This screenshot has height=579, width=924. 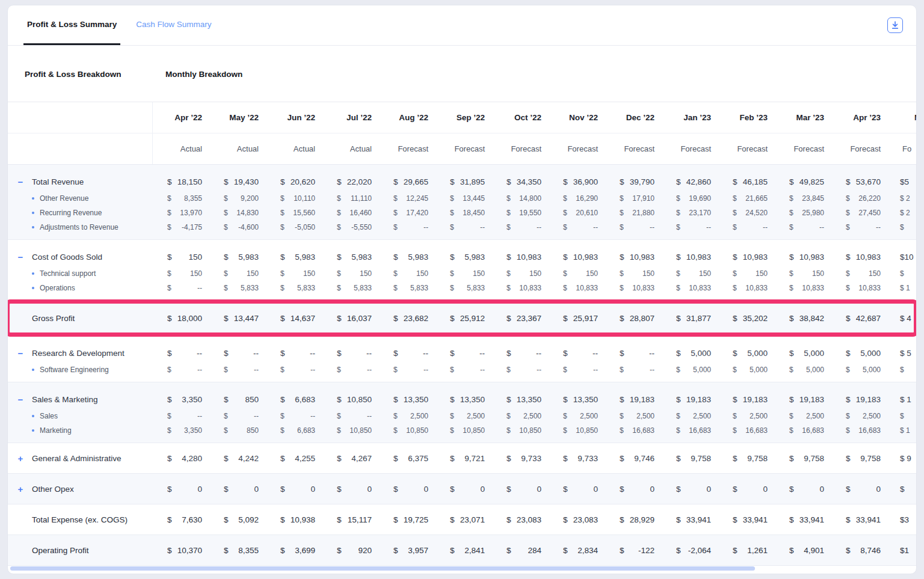 What do you see at coordinates (294, 430) in the screenshot?
I see `value-cell: $6,683` at bounding box center [294, 430].